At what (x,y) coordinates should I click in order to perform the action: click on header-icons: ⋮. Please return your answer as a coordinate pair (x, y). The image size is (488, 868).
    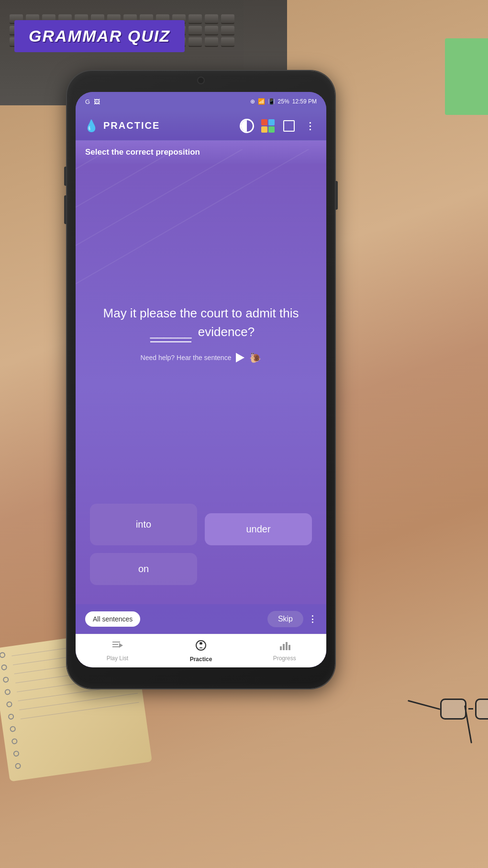
    Looking at the image, I should click on (278, 126).